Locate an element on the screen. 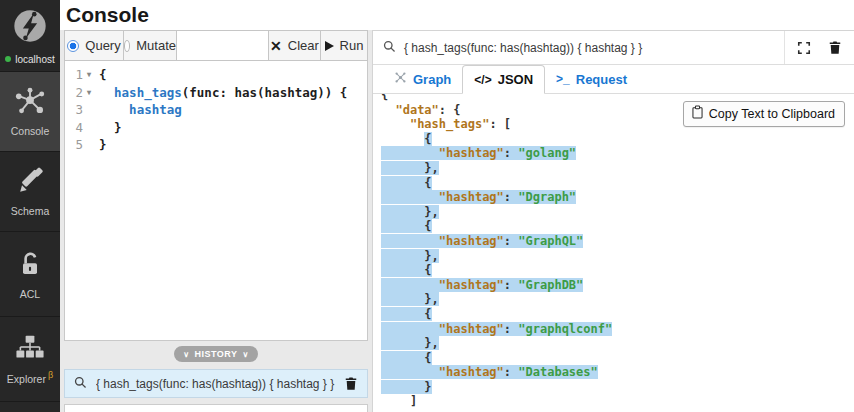 Image resolution: width=854 pixels, height=412 pixels. tab-graph: Graph is located at coordinates (422, 79).